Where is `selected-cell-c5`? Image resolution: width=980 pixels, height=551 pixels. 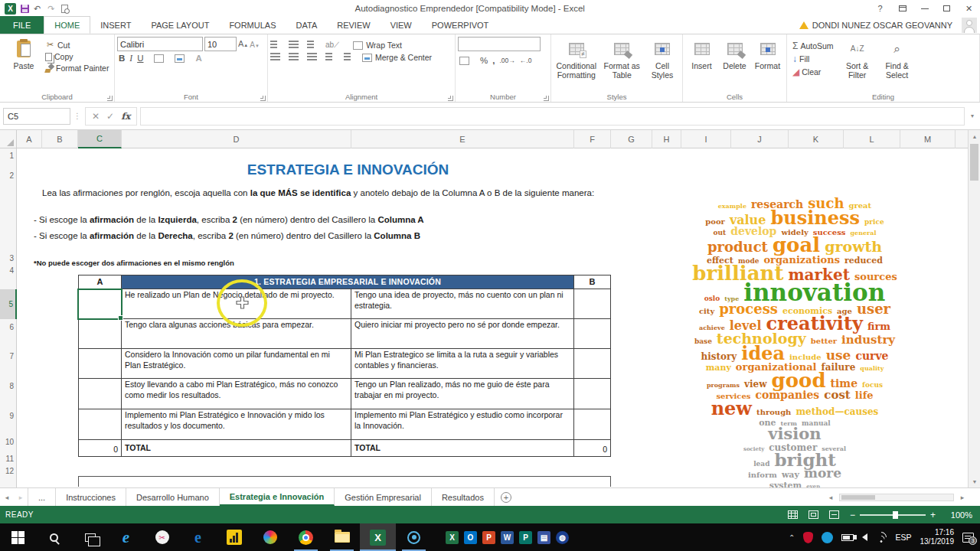
selected-cell-c5 is located at coordinates (100, 305).